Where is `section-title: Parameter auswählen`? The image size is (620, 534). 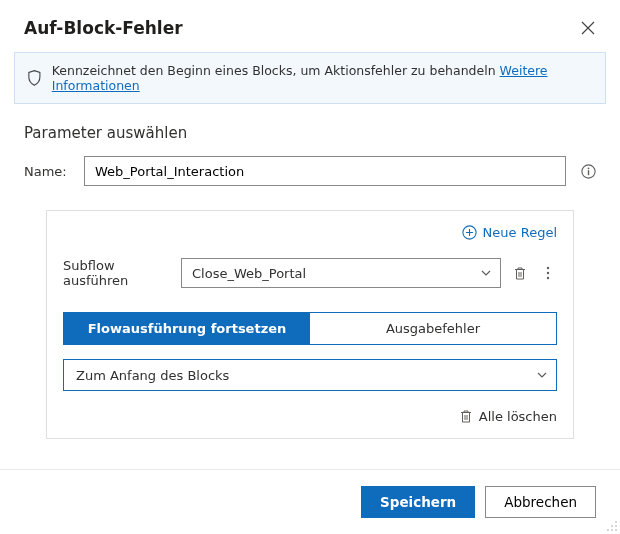 section-title: Parameter auswählen is located at coordinates (310, 130).